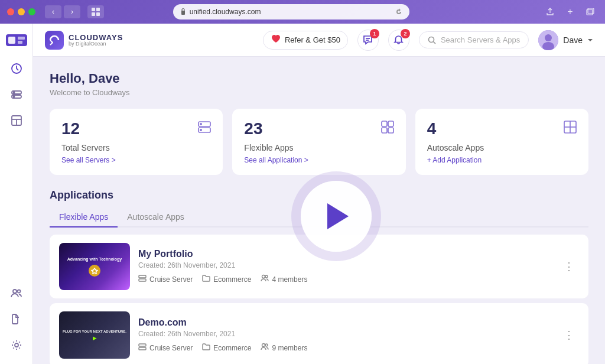 Image resolution: width=605 pixels, height=364 pixels. I want to click on sidebar, so click(17, 194).